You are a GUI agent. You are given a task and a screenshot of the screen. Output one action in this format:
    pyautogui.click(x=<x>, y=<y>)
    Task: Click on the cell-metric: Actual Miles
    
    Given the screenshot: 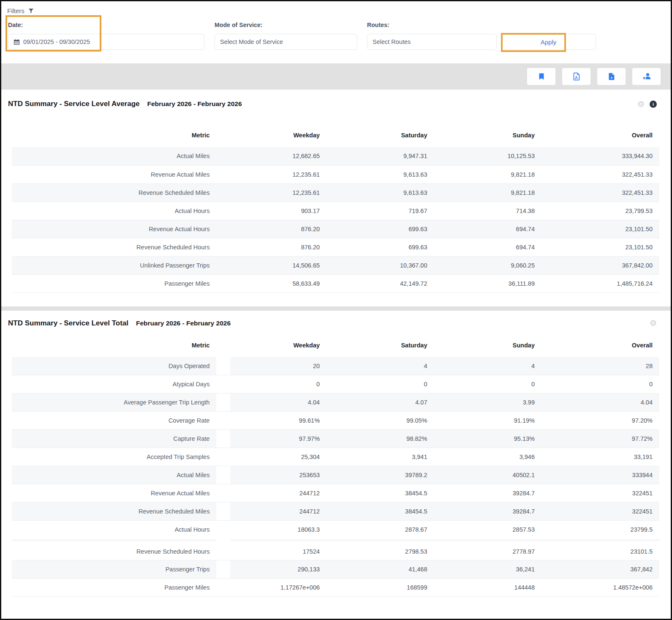 What is the action you would take?
    pyautogui.click(x=114, y=156)
    